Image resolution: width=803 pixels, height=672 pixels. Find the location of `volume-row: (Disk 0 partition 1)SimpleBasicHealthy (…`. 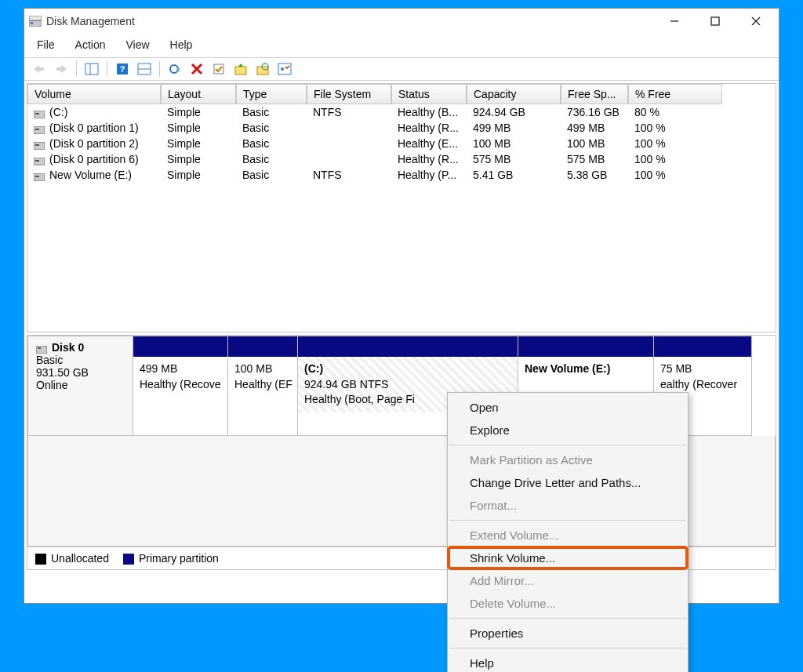

volume-row: (Disk 0 partition 1)SimpleBasicHealthy (… is located at coordinates (402, 128).